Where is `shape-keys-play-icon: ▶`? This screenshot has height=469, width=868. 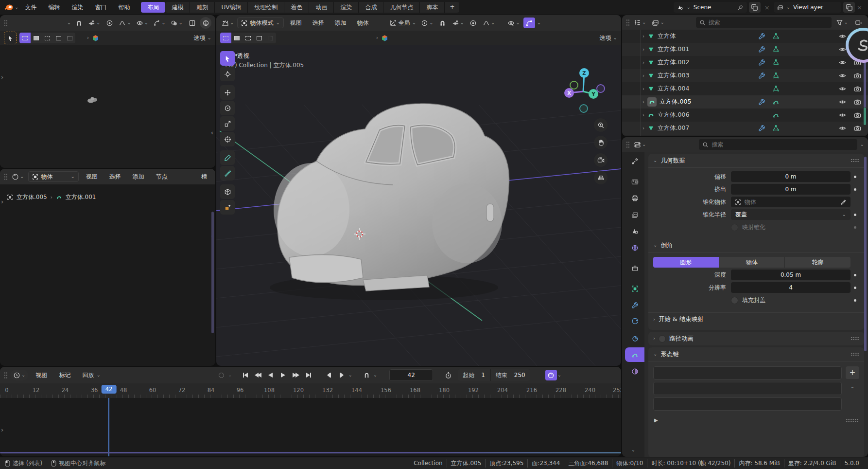
shape-keys-play-icon: ▶ is located at coordinates (656, 420).